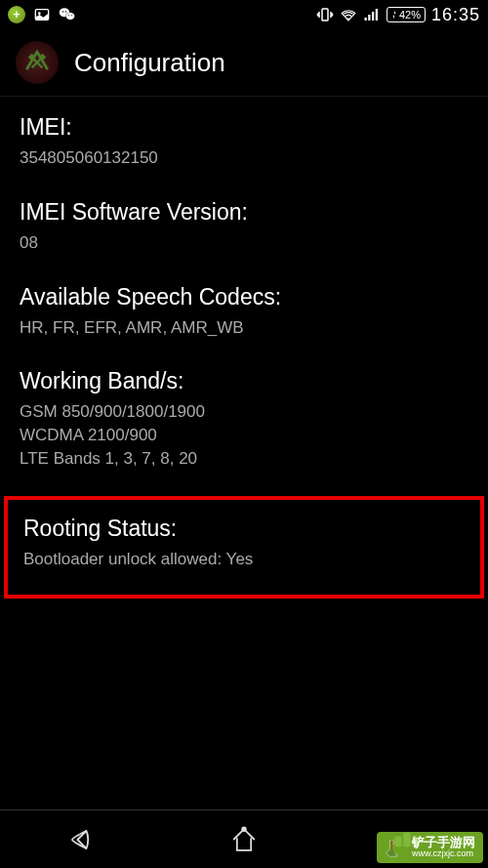 The height and width of the screenshot is (868, 488). What do you see at coordinates (372, 15) in the screenshot?
I see `signal-icon` at bounding box center [372, 15].